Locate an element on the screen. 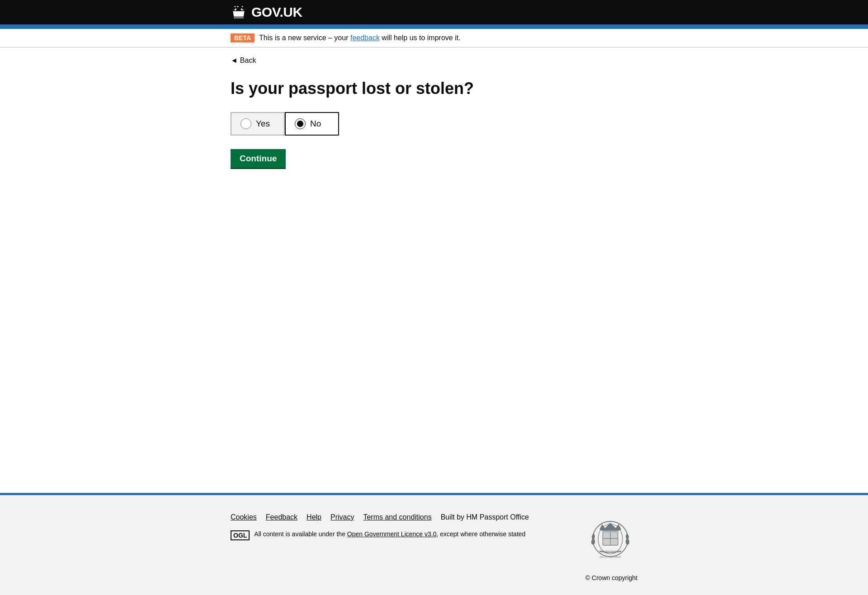  footer-licence: OGL All content is available under the O… is located at coordinates (407, 535).